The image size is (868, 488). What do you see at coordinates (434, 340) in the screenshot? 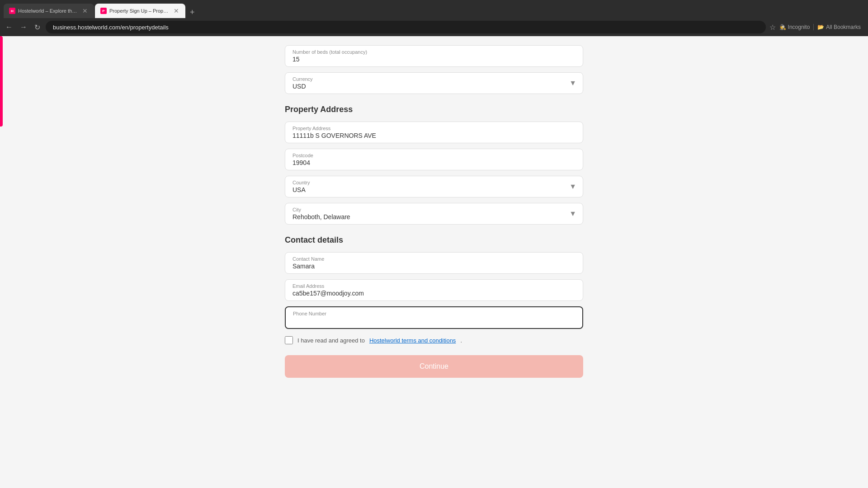
I see `terms-row: I have read and agreed to Hostelworld te…` at bounding box center [434, 340].